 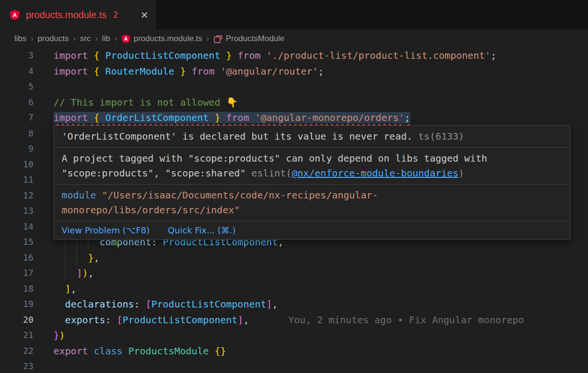 What do you see at coordinates (294, 366) in the screenshot?
I see `code-line-23: 23` at bounding box center [294, 366].